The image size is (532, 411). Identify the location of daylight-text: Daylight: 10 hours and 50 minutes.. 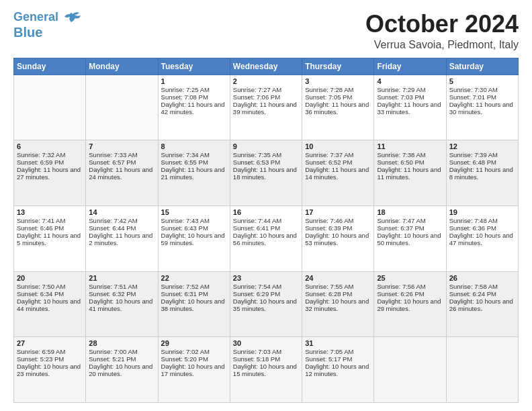
(410, 239).